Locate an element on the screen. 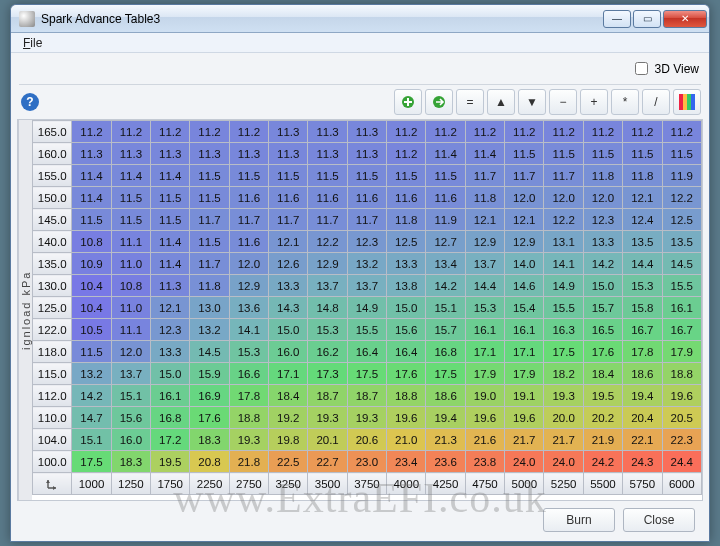  table-cell: 13.8 is located at coordinates (406, 286).